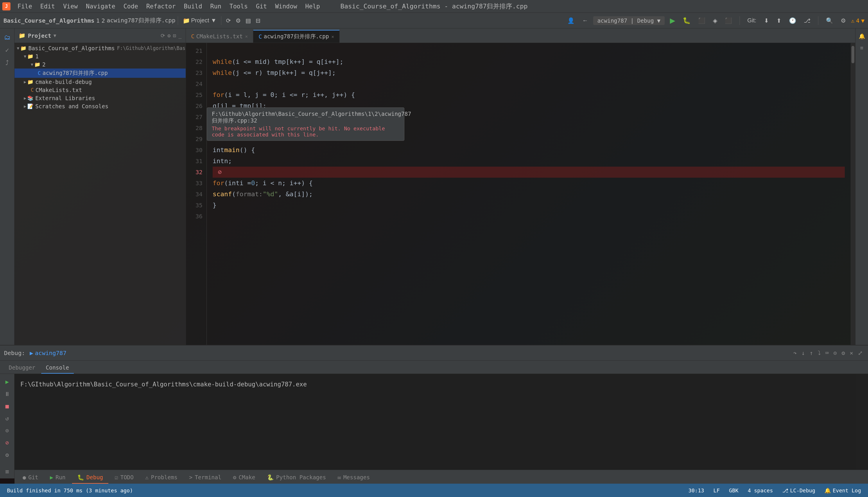  What do you see at coordinates (58, 478) in the screenshot?
I see `tab-run: ▶ Run` at bounding box center [58, 478].